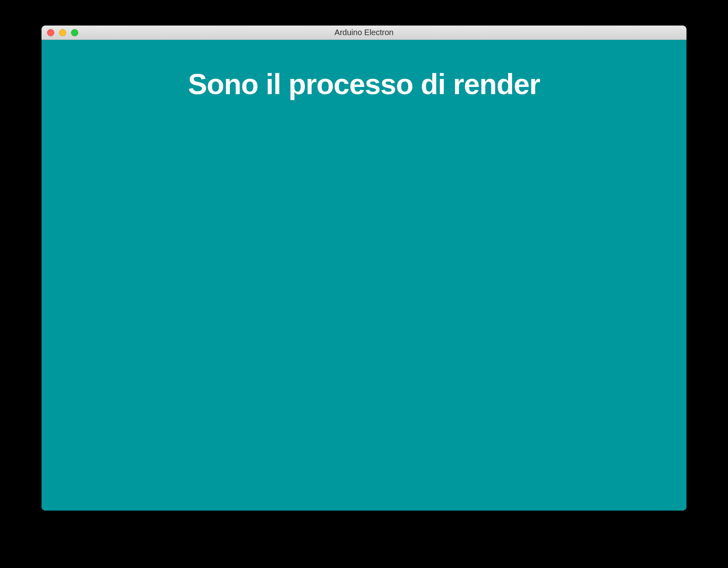 Image resolution: width=728 pixels, height=568 pixels. Describe the element at coordinates (60, 33) in the screenshot. I see `traffic-lights` at that location.